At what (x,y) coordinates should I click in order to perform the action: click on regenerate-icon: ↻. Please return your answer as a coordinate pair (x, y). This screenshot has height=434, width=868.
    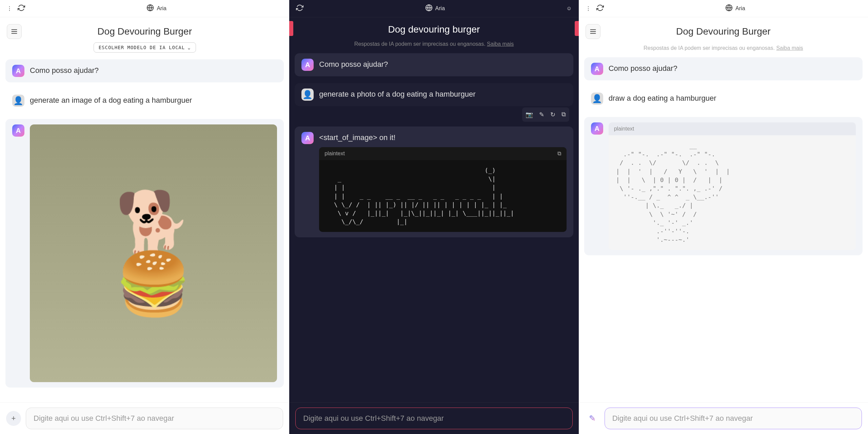
    Looking at the image, I should click on (553, 115).